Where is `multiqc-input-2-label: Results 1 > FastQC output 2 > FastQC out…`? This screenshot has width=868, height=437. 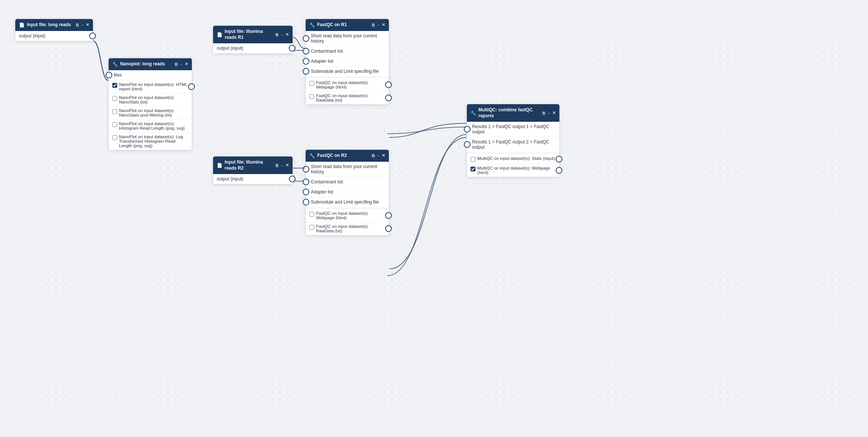
multiqc-input-2-label: Results 1 > FastQC output 2 > FastQC out… is located at coordinates (514, 145).